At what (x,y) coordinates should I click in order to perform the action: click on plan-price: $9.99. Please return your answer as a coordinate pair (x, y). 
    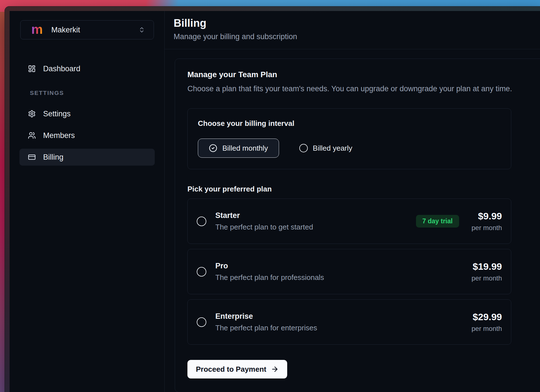
    Looking at the image, I should click on (490, 216).